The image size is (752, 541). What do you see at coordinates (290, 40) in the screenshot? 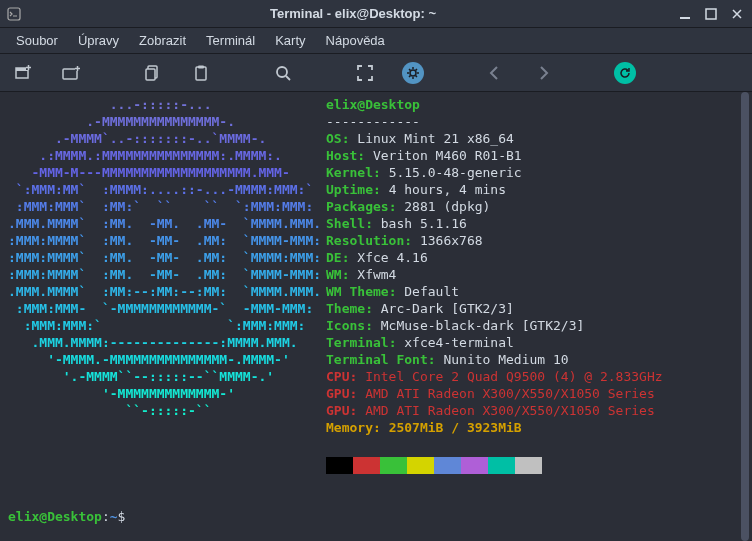
I see `menu-tabs: Karty` at bounding box center [290, 40].